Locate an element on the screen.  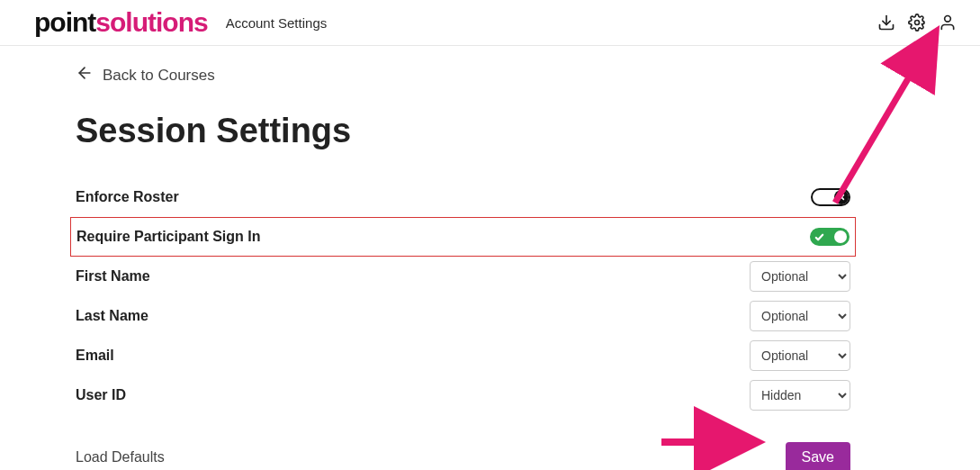
setting-label: User ID is located at coordinates (101, 395).